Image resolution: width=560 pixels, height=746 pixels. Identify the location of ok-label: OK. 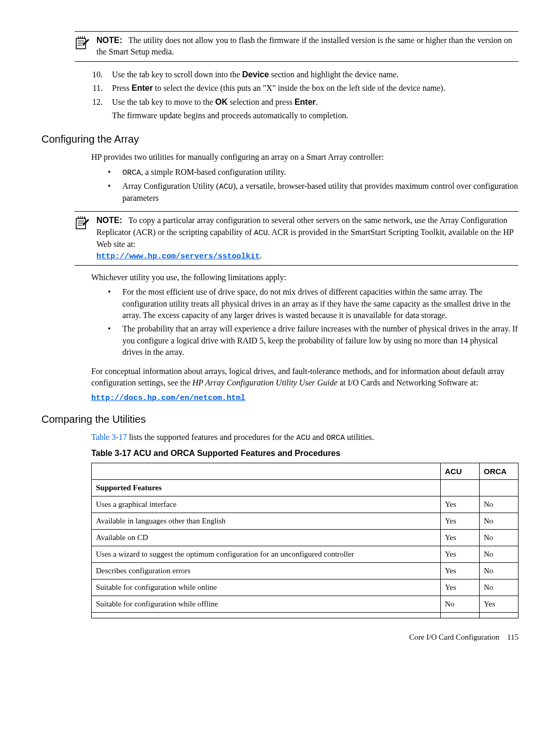
(221, 102).